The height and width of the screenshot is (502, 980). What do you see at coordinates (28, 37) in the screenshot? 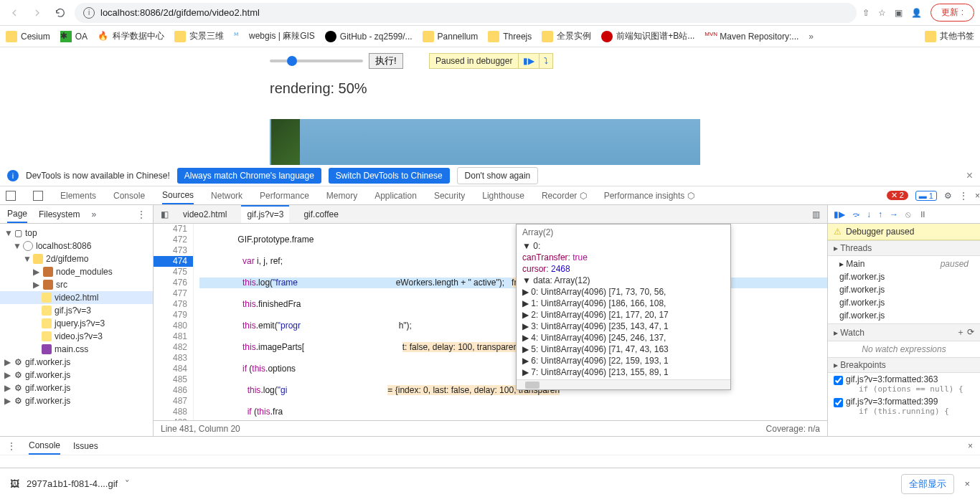
I see `bookmark-cesium: Cesium` at bounding box center [28, 37].